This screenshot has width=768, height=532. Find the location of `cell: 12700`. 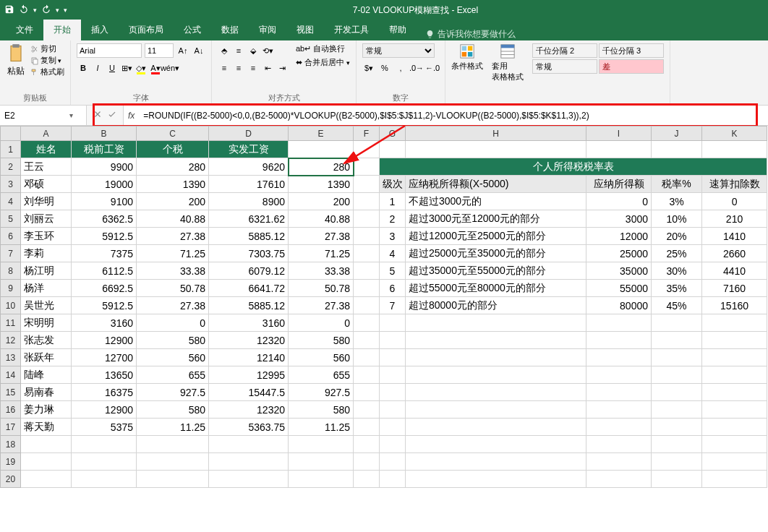

cell: 12700 is located at coordinates (104, 358).